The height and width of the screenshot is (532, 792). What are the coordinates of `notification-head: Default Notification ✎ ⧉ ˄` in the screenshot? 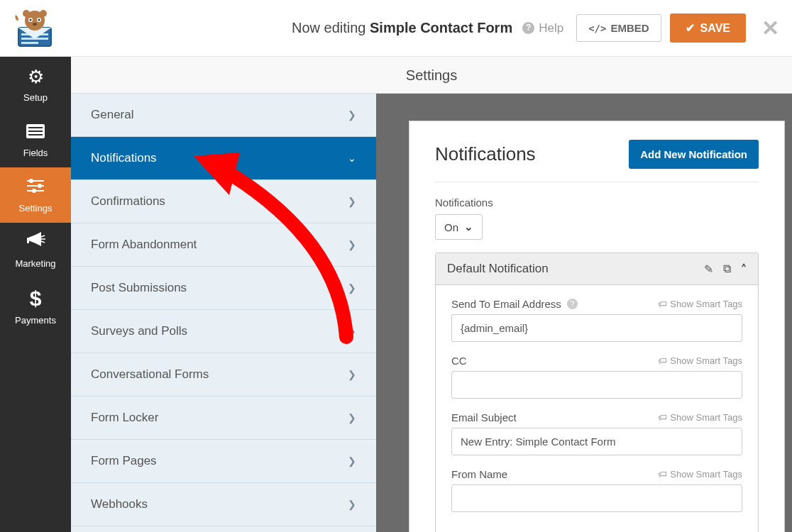 It's located at (597, 270).